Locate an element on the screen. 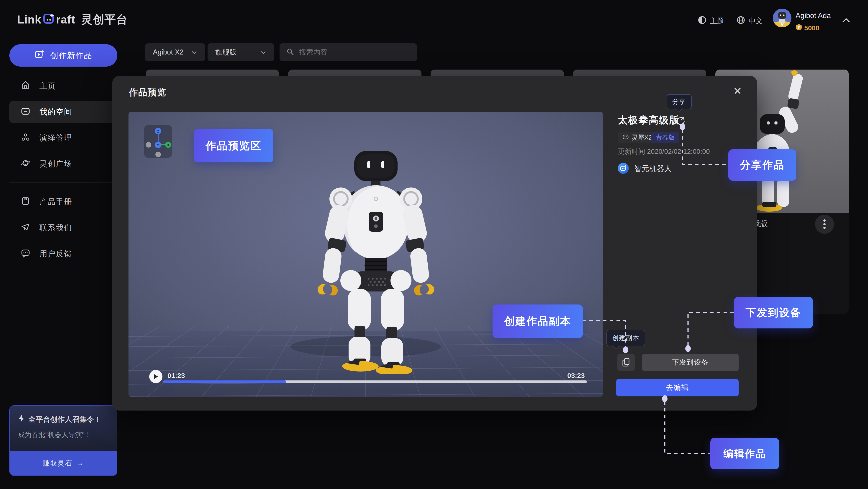 The height and width of the screenshot is (489, 868). edition-tag: 青春版 is located at coordinates (665, 138).